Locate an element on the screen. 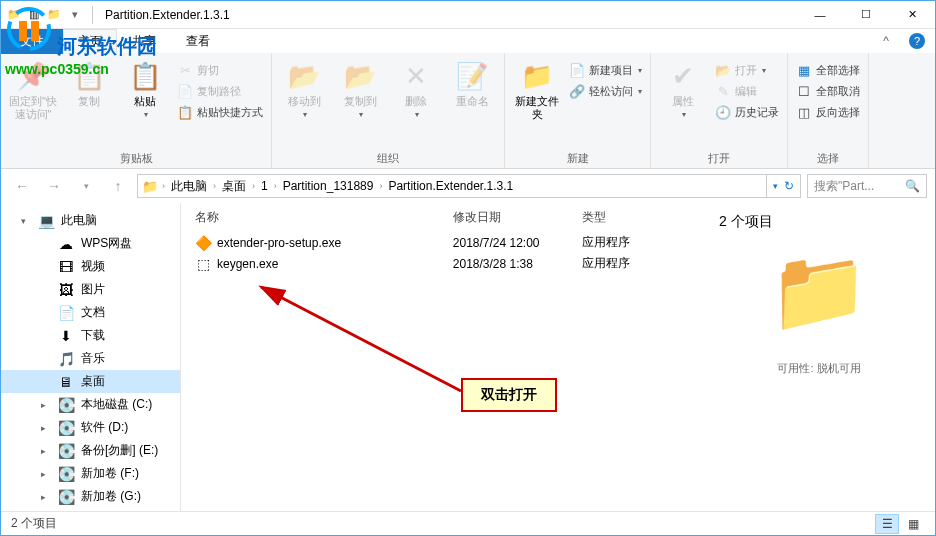 Image resolution: width=936 pixels, height=536 pixels. tab-view: 查看 is located at coordinates (198, 42).